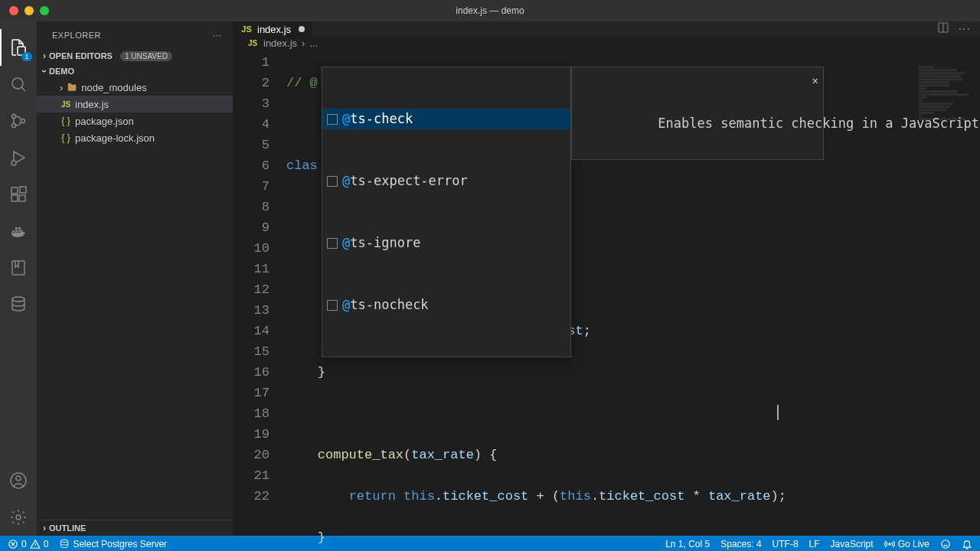  Describe the element at coordinates (18, 517) in the screenshot. I see `settings-icon` at that location.